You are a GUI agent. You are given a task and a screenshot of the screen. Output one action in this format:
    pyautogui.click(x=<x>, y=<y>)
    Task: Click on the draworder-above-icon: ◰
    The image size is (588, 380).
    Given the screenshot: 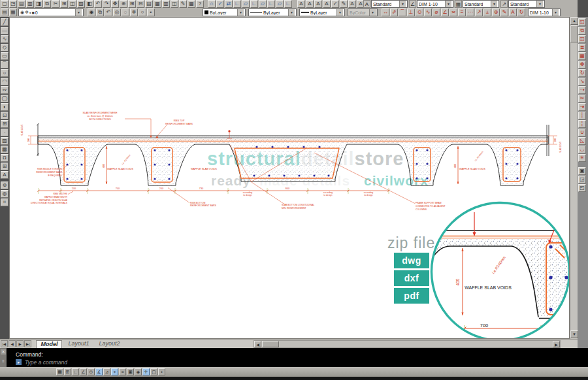 What is the action you would take?
    pyautogui.click(x=582, y=188)
    